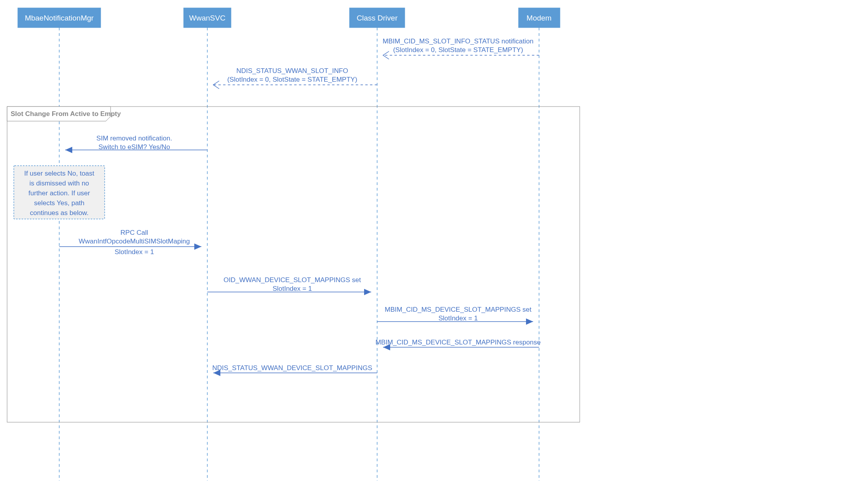  What do you see at coordinates (368, 292) in the screenshot?
I see `msg5-arrow` at bounding box center [368, 292].